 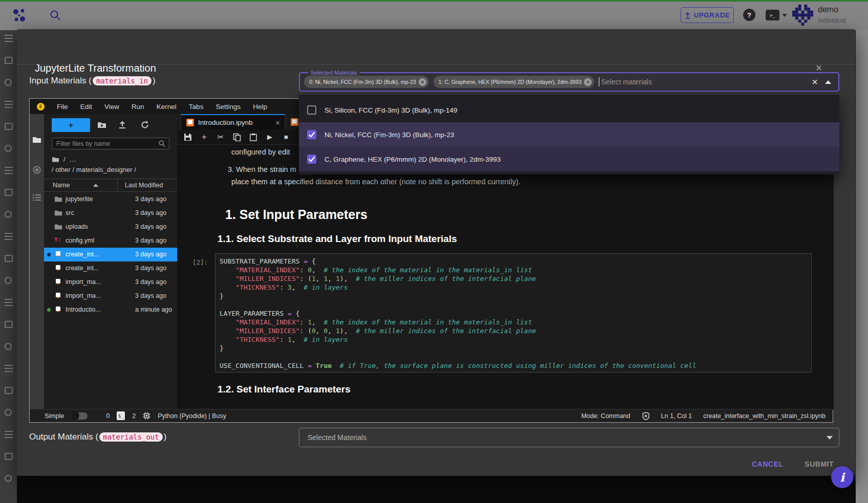 What do you see at coordinates (37, 198) in the screenshot?
I see `table-of-contents-tab-icon` at bounding box center [37, 198].